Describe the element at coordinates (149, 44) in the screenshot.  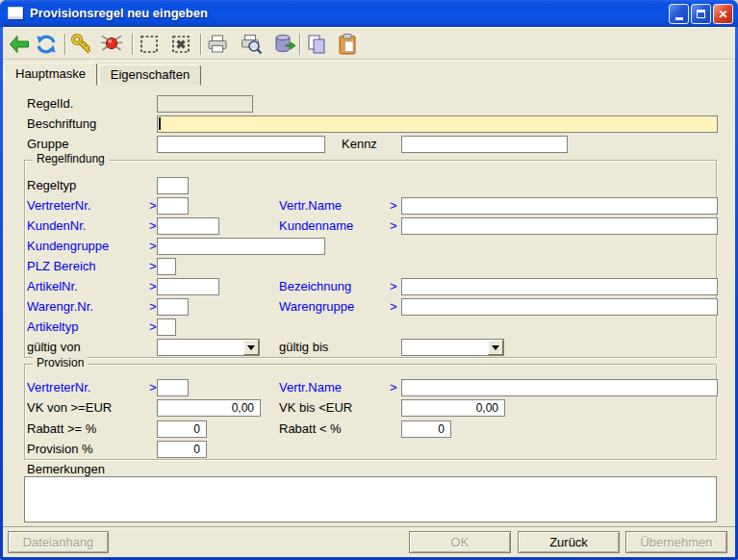
I see `selection-icon` at that location.